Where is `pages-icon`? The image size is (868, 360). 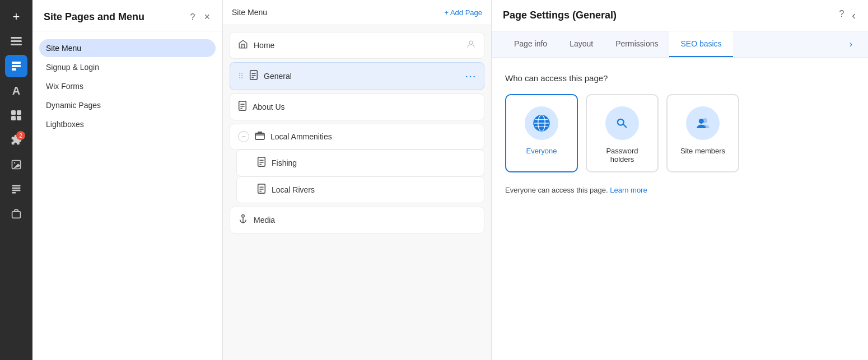 pages-icon is located at coordinates (16, 41).